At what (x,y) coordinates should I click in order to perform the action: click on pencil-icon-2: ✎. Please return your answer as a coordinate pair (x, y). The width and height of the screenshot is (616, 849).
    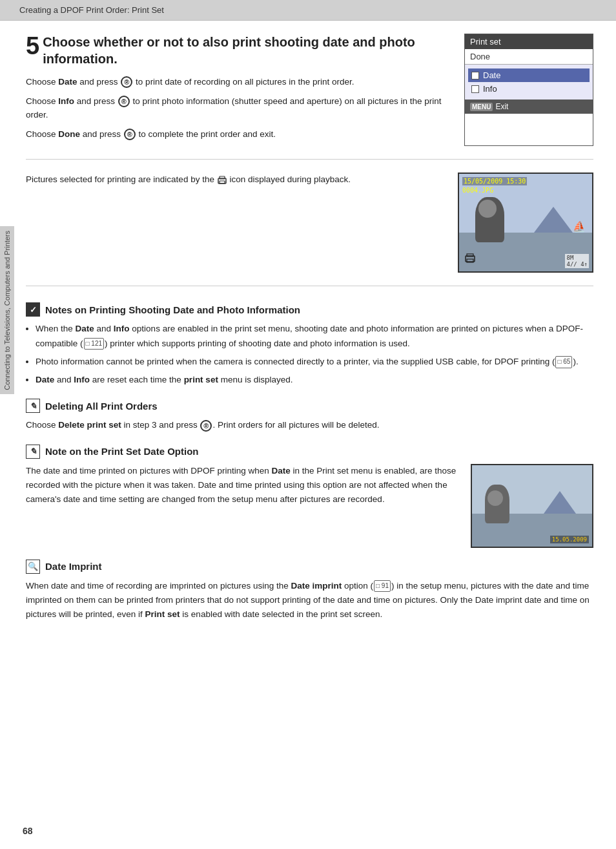
    Looking at the image, I should click on (33, 452).